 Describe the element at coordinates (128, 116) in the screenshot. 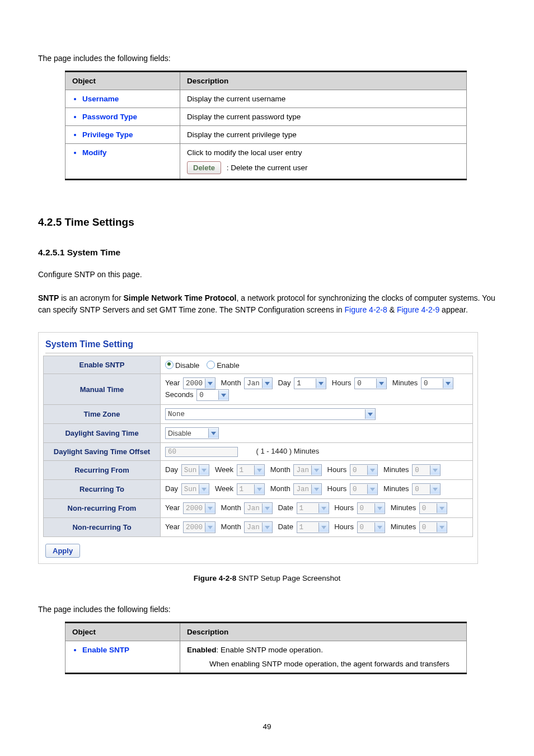

I see `obj-password-type: Password Type` at that location.